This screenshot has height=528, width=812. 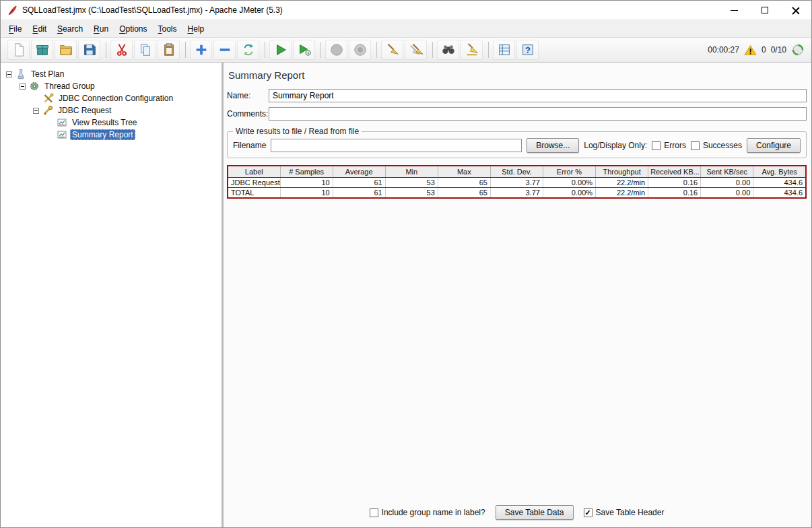 I want to click on errors-checkbox: Errors, so click(x=669, y=145).